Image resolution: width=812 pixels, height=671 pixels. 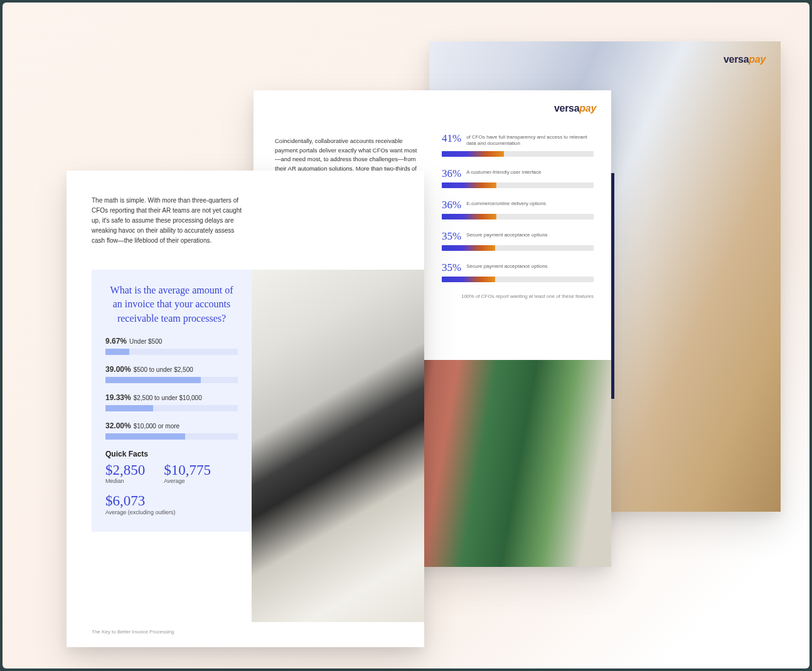 I want to click on survey-question: What is the average amount of an invoice…, so click(x=172, y=305).